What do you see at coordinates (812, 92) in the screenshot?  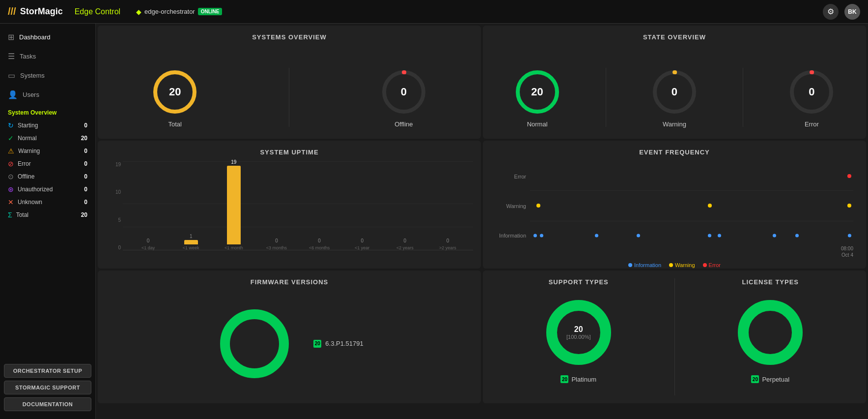 I see `error-state-value: 0` at bounding box center [812, 92].